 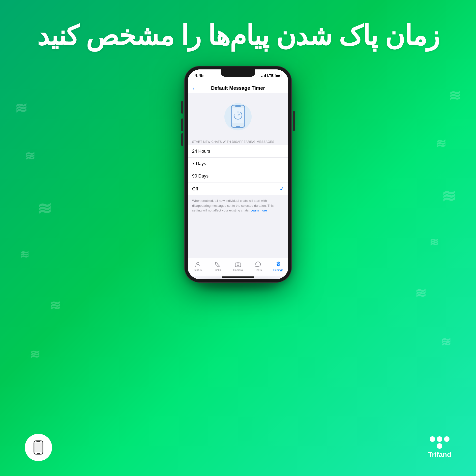 What do you see at coordinates (238, 267) in the screenshot?
I see `tab-bar: Status Calls` at bounding box center [238, 267].